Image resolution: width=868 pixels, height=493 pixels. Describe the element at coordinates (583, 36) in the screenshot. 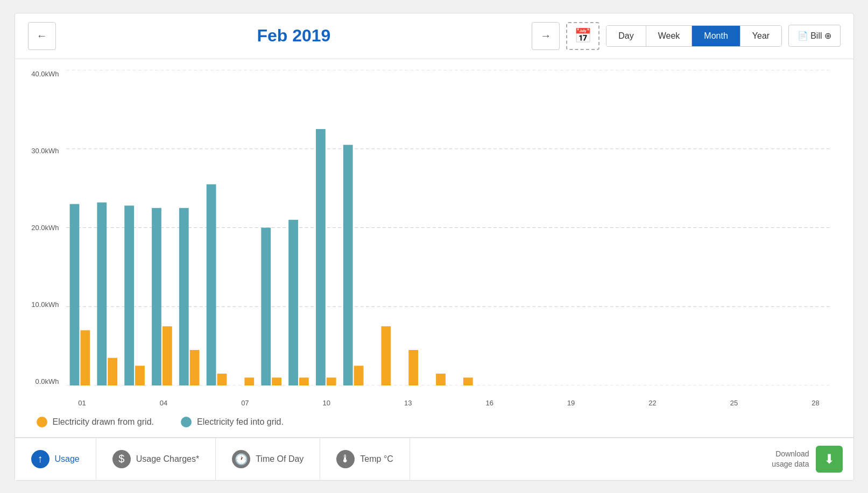

I see `calendar-button: 📅` at that location.